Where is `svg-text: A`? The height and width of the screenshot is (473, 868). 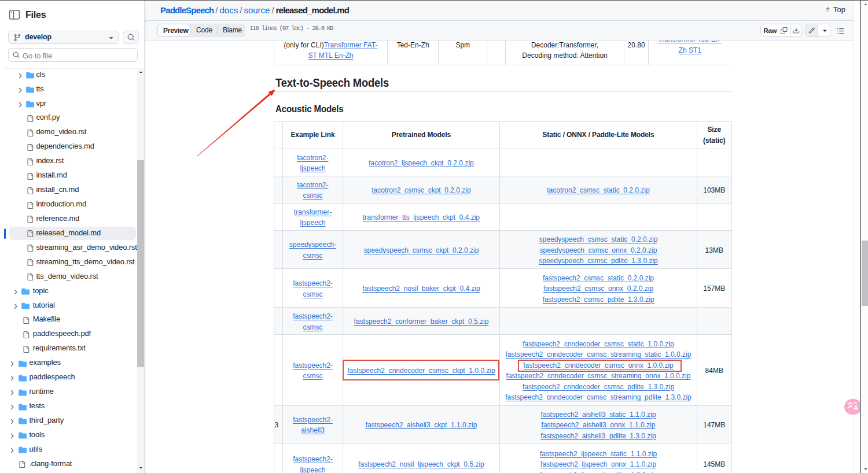 svg-text: A is located at coordinates (856, 408).